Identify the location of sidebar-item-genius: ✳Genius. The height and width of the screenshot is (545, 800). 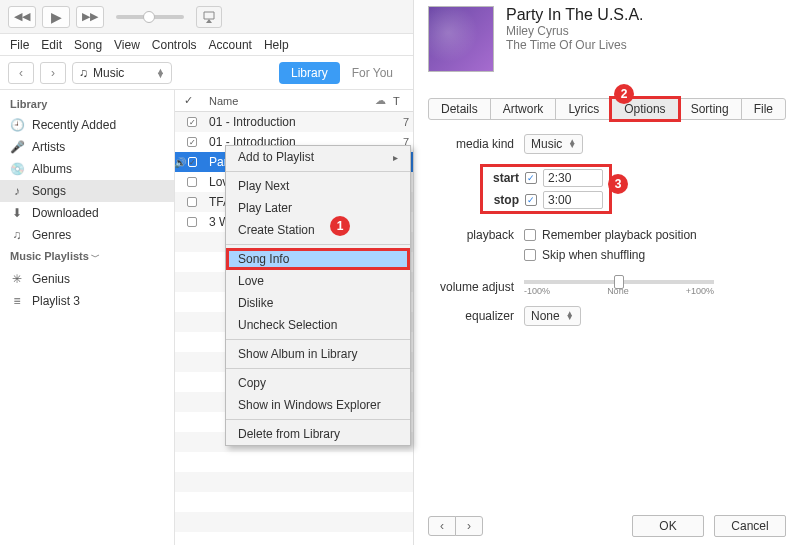
(87, 279).